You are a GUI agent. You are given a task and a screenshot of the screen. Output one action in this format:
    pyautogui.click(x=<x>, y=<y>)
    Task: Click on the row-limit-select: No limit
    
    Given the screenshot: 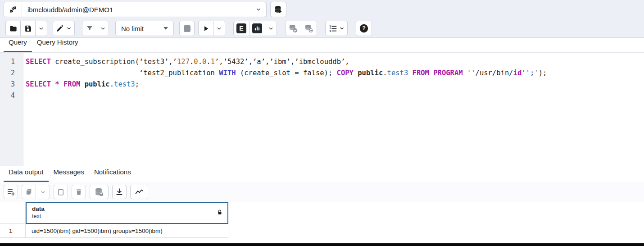 What is the action you would take?
    pyautogui.click(x=145, y=28)
    